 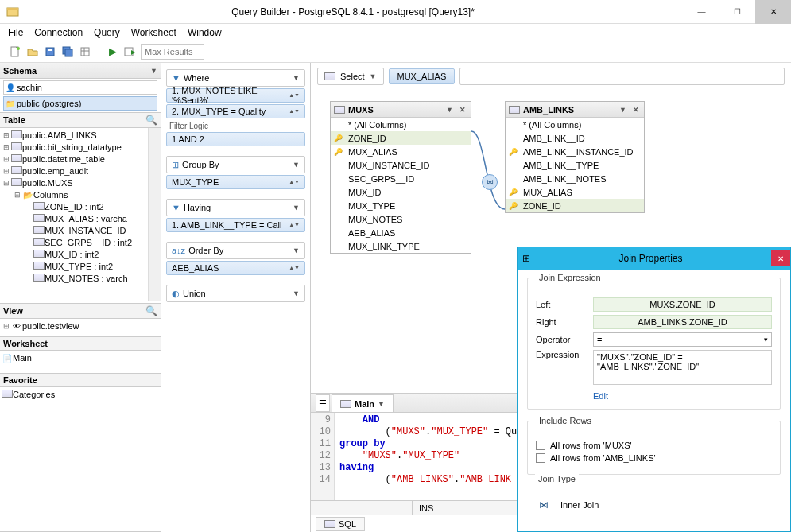 What do you see at coordinates (235, 139) in the screenshot?
I see `filter-logic-value: 1 AND 2` at bounding box center [235, 139].